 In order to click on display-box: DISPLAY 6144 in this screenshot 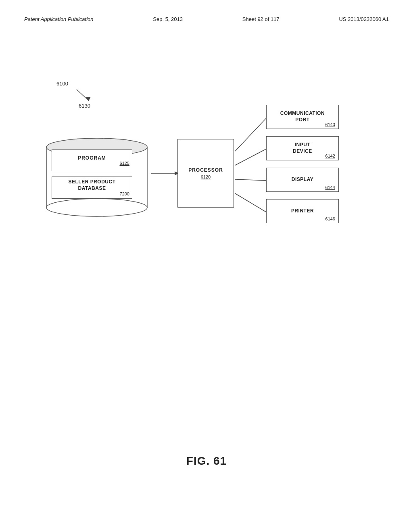, I will do `click(302, 180)`.